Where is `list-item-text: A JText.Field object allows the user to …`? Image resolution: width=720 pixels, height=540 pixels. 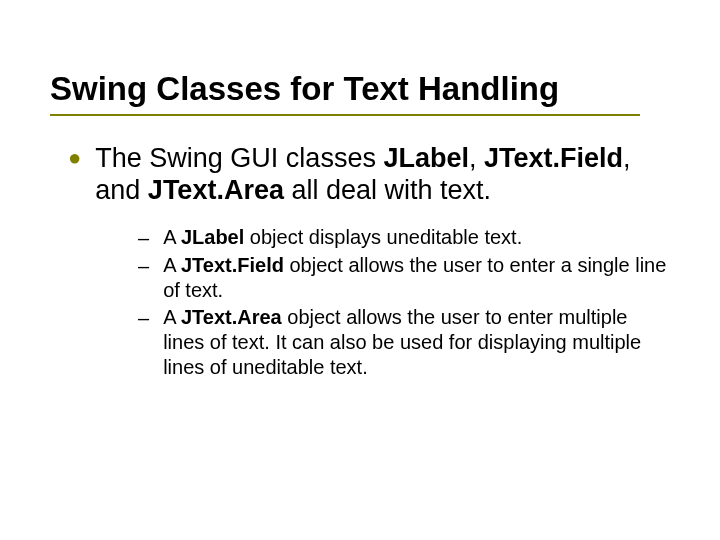
list-item-text: A JText.Field object allows the user to … is located at coordinates (416, 278).